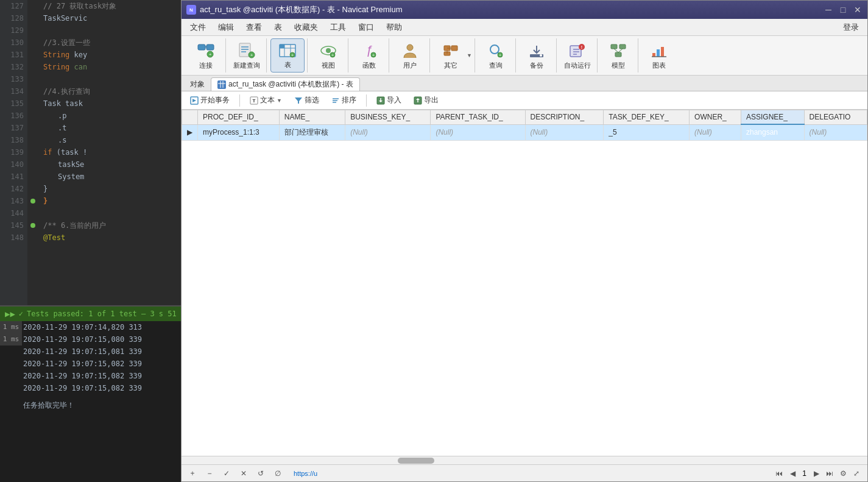 The height and width of the screenshot is (482, 868). Describe the element at coordinates (91, 327) in the screenshot. I see `log-line-1: 2020-11-29 19:07:14,820 313` at that location.